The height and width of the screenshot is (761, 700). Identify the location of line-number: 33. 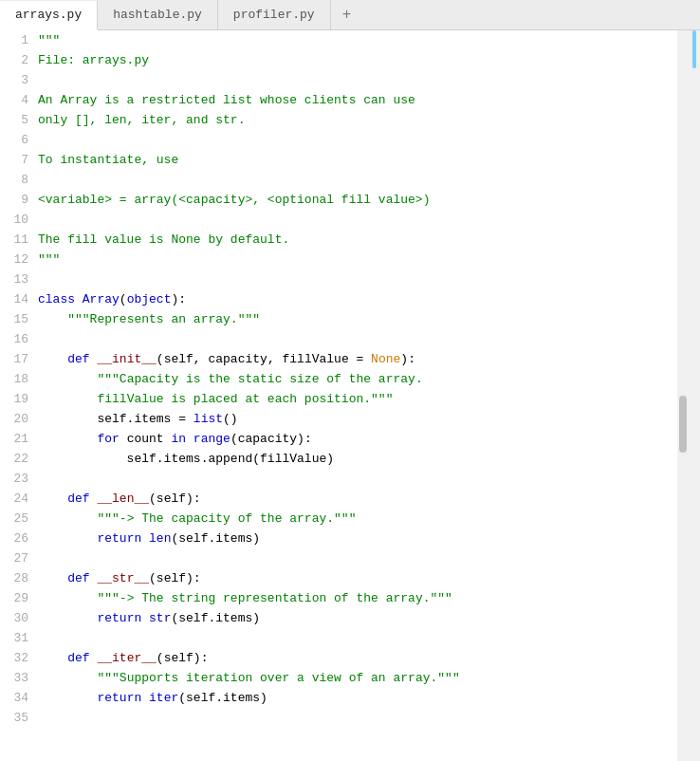
(18, 677).